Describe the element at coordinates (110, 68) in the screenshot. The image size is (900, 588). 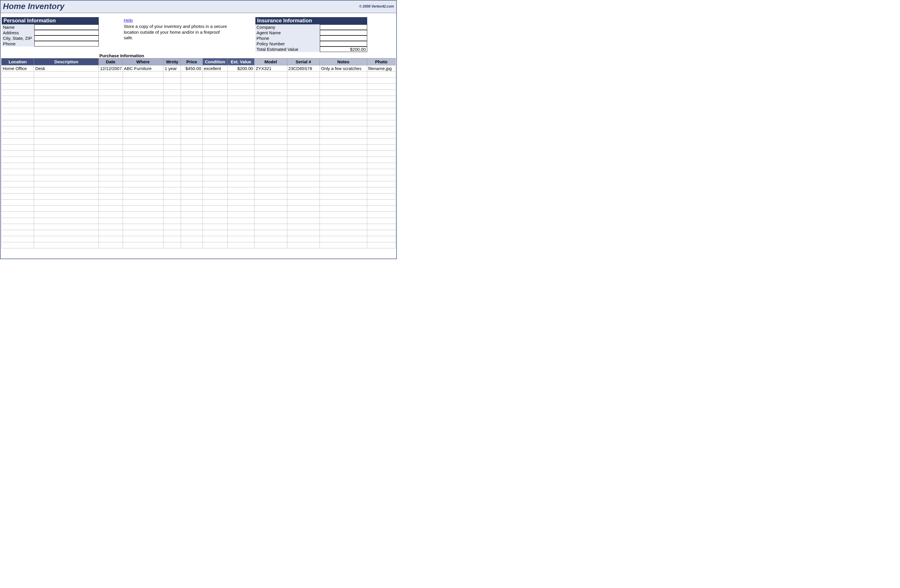
I see `cell-date: 12/12/2007` at that location.